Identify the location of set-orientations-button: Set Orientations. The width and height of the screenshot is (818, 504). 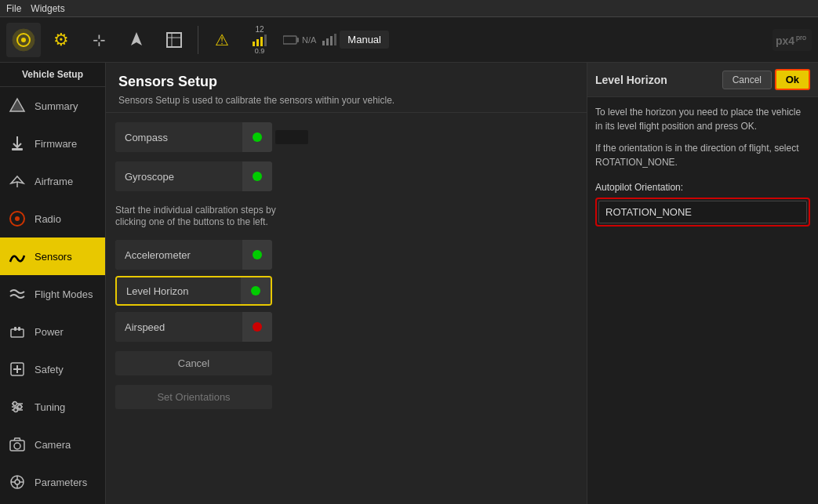
(194, 397).